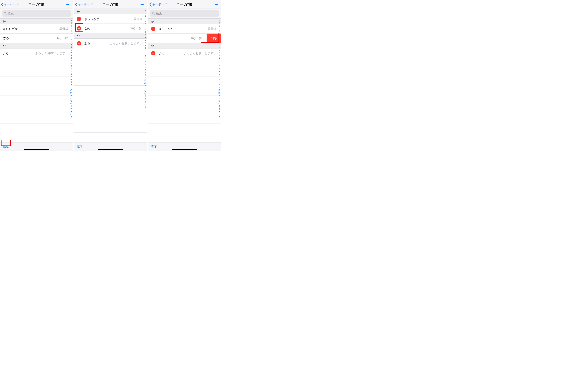 The height and width of the screenshot is (392, 571). Describe the element at coordinates (220, 37) in the screenshot. I see `index-letter: G` at that location.